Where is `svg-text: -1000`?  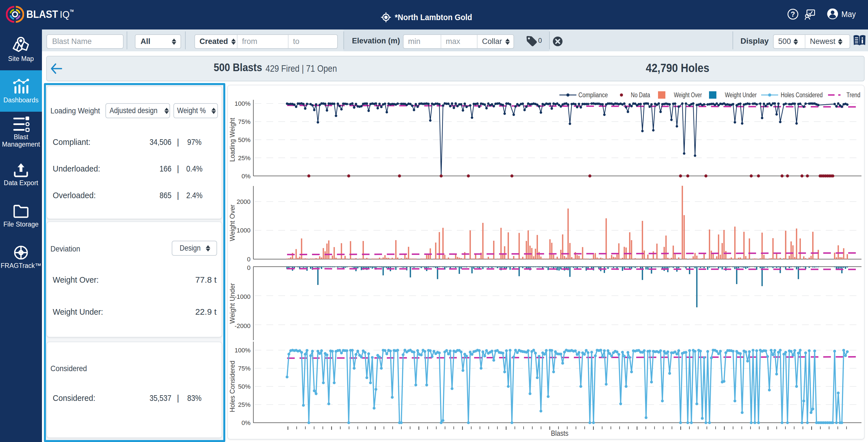 svg-text: -1000 is located at coordinates (243, 297).